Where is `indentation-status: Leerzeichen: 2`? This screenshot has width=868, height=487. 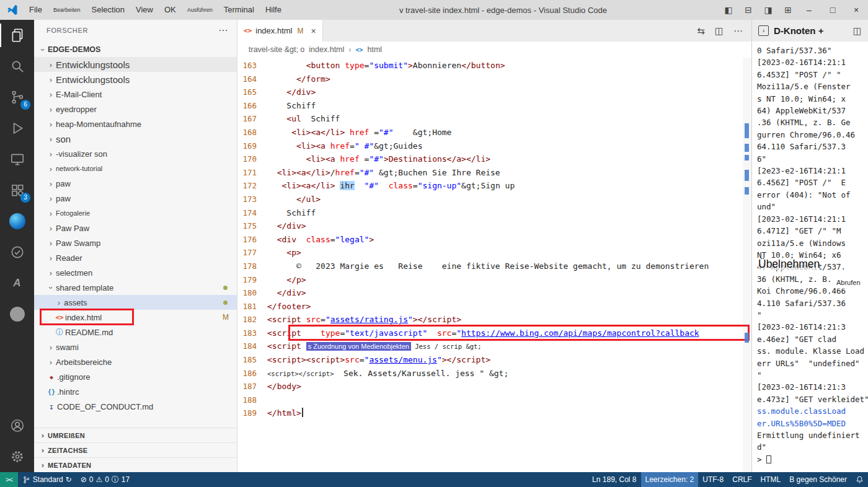 indentation-status: Leerzeichen: 2 is located at coordinates (670, 480).